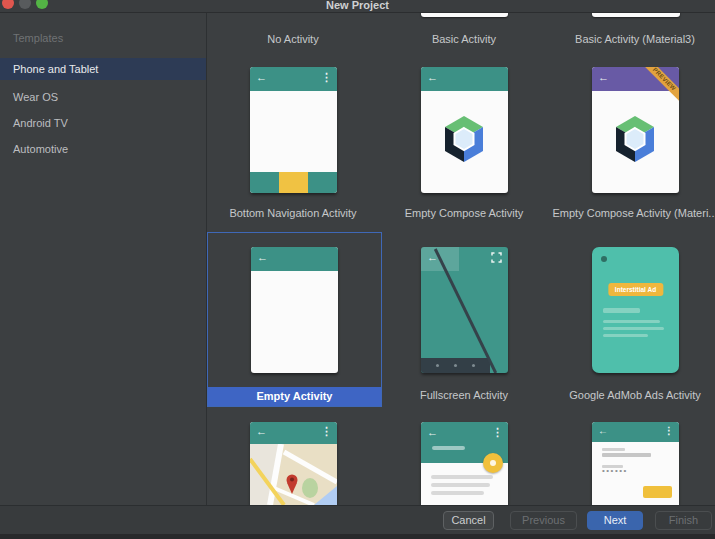 This screenshot has height=539, width=715. I want to click on fullscreen-icon, so click(496, 258).